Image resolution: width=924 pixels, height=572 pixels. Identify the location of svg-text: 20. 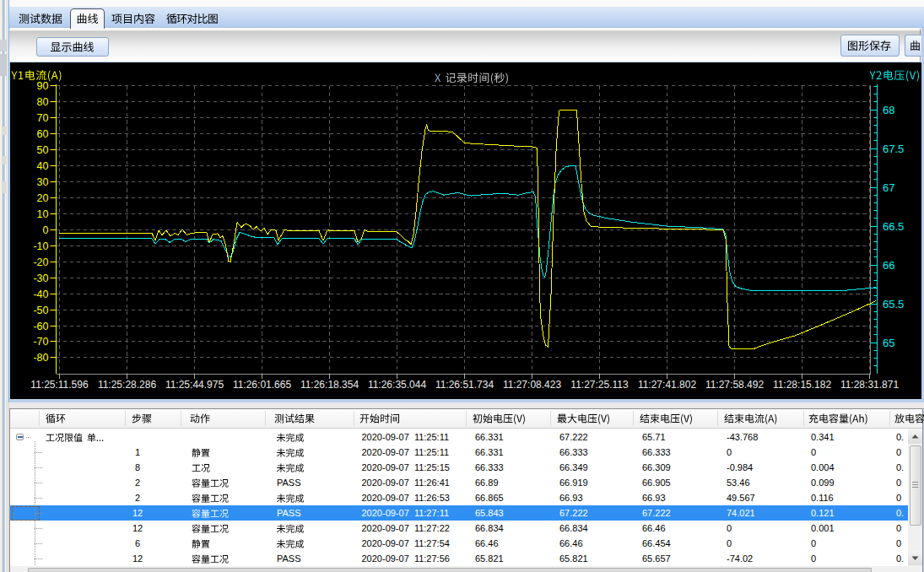
(43, 198).